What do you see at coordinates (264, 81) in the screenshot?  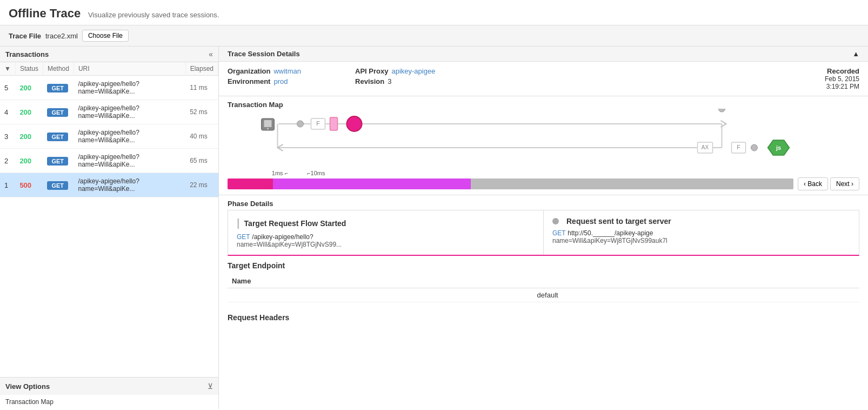 I see `env-group: Environment prod` at bounding box center [264, 81].